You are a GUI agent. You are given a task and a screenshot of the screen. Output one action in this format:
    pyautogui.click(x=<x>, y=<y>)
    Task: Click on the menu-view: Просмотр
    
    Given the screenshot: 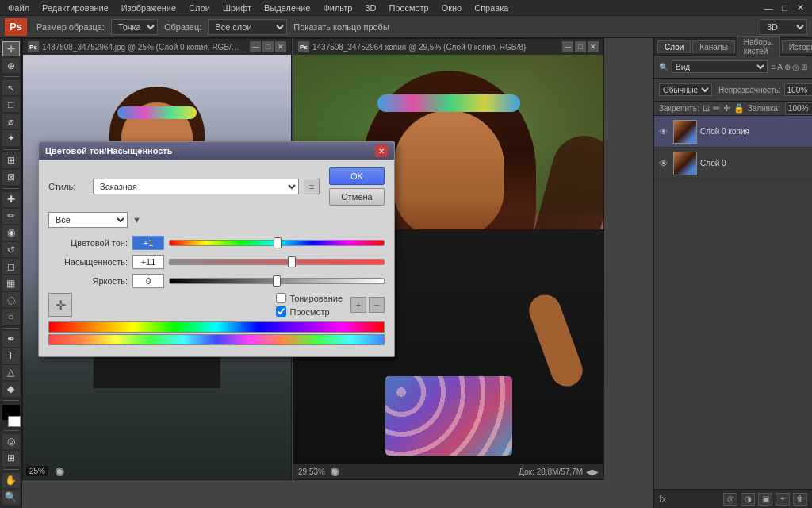 What is the action you would take?
    pyautogui.click(x=408, y=8)
    